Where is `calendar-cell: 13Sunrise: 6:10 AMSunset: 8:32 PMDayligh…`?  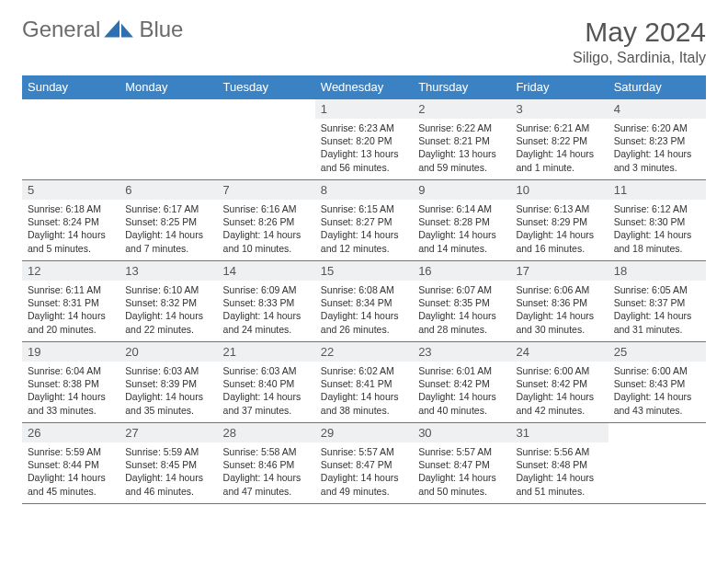 calendar-cell: 13Sunrise: 6:10 AMSunset: 8:32 PMDayligh… is located at coordinates (168, 302).